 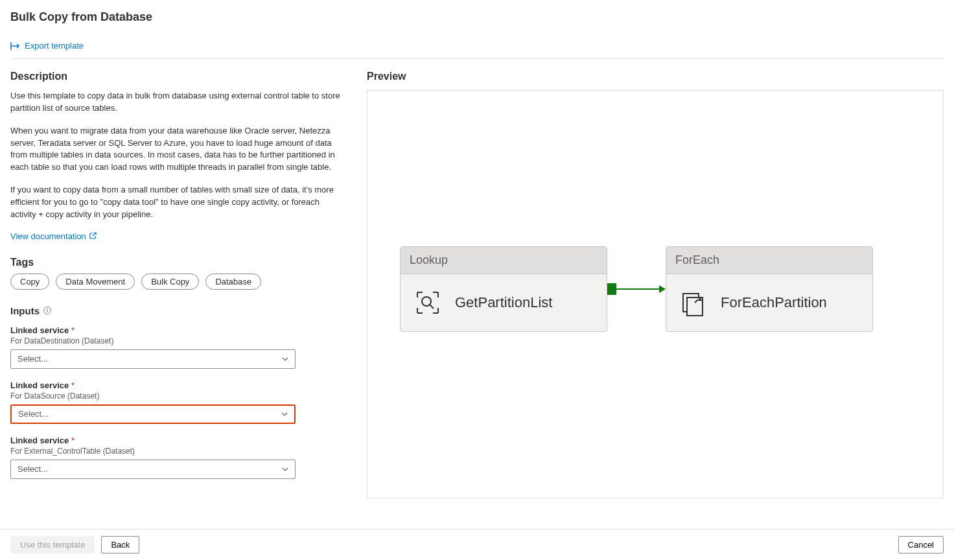 I want to click on activity-connector, so click(x=636, y=289).